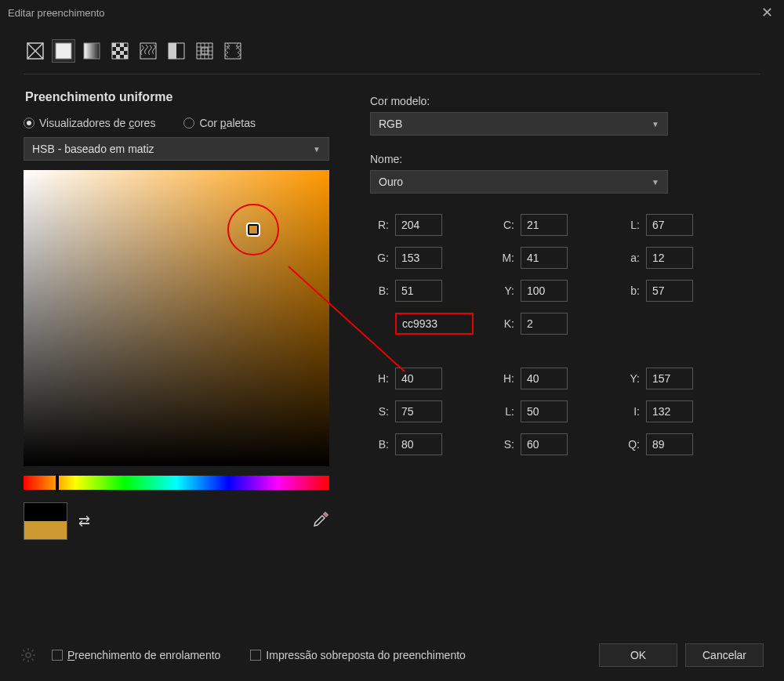  Describe the element at coordinates (670, 225) in the screenshot. I see `input-l` at that location.